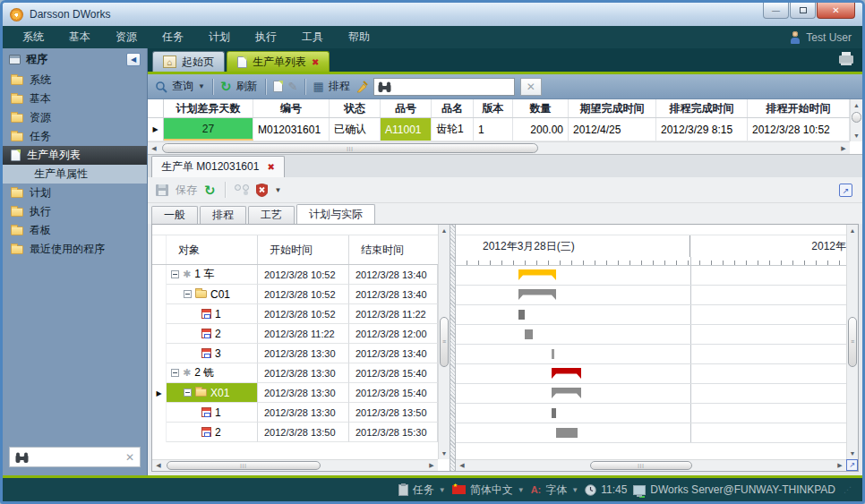 The width and height of the screenshot is (865, 504). Describe the element at coordinates (799, 108) in the screenshot. I see `column-header: 排程开始时间` at that location.